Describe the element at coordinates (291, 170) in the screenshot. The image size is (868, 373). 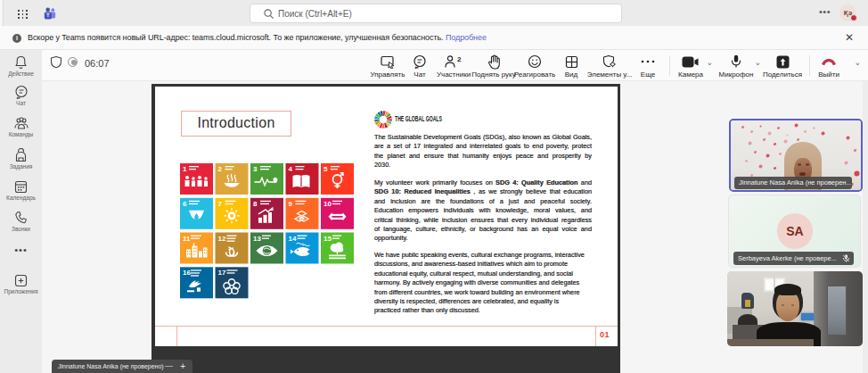
I see `svg-text: 4` at that location.